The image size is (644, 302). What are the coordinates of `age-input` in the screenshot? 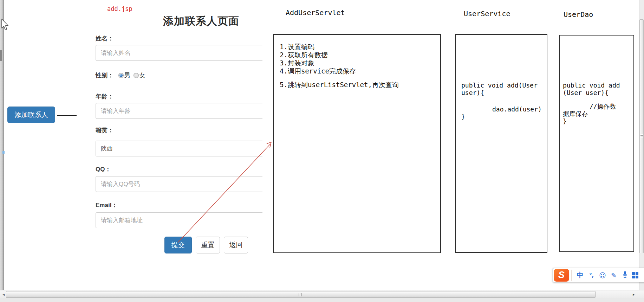 It's located at (179, 111).